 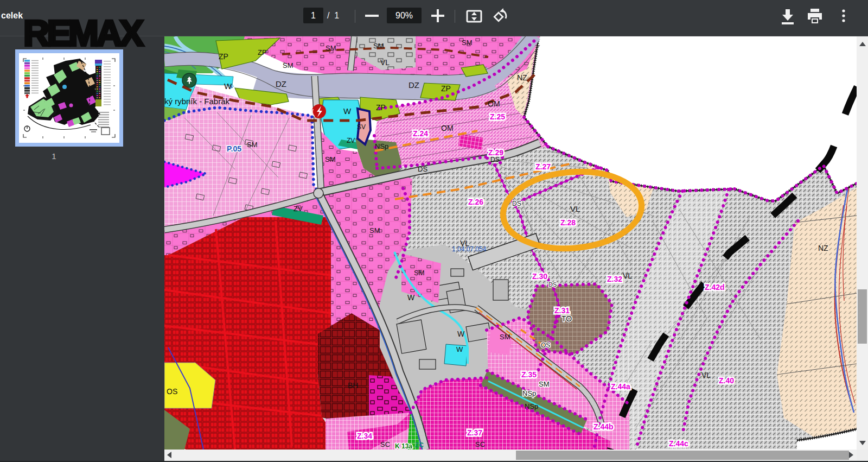 What do you see at coordinates (476, 202) in the screenshot?
I see `svg-text: Z.26` at bounding box center [476, 202].